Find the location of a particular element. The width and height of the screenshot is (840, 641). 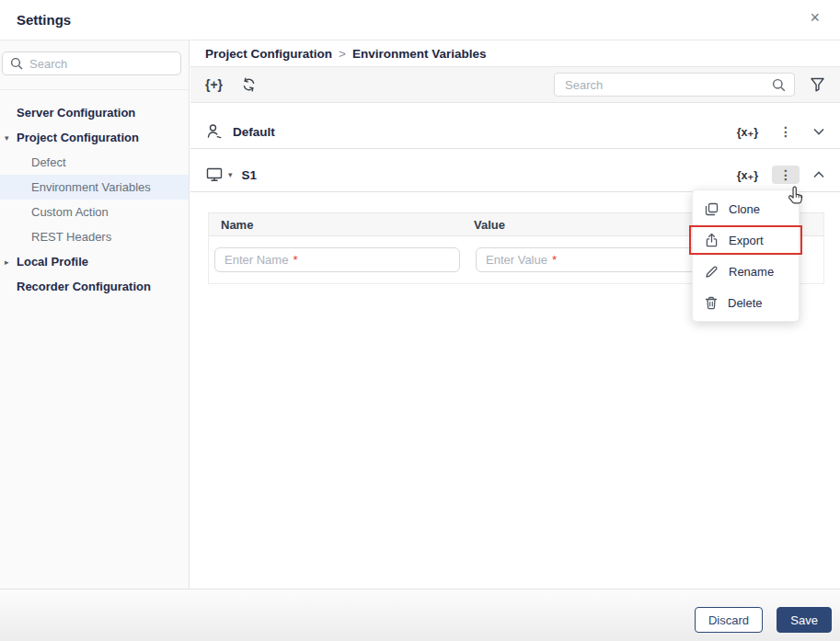

sidebar-search-input is located at coordinates (101, 64).